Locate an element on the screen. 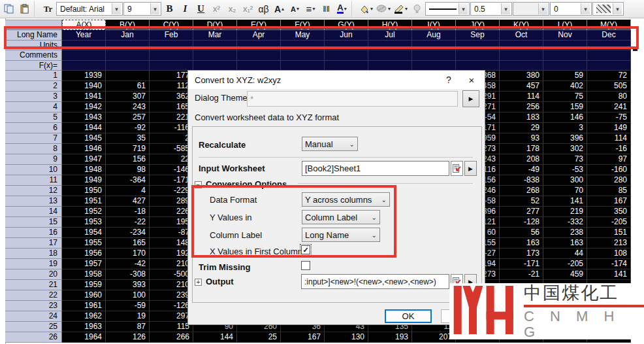  input-worksheet-flyout-button: ▶ is located at coordinates (470, 169).